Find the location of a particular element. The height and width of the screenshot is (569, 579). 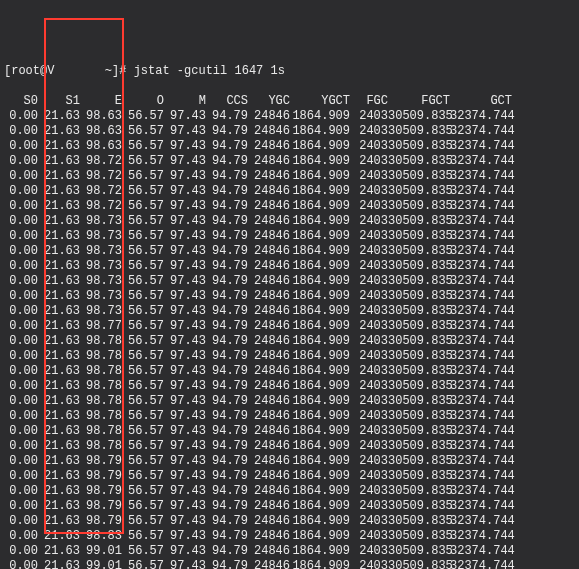

col-m: M is located at coordinates (185, 102).